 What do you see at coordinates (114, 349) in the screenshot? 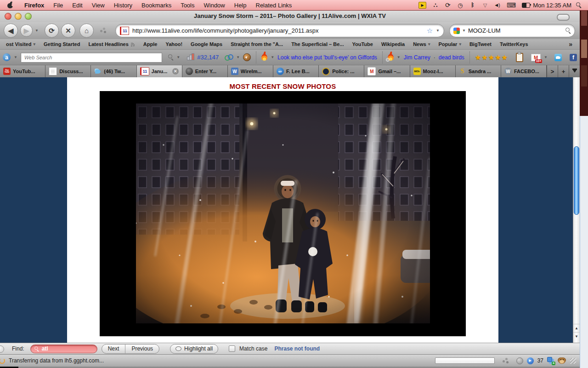
I see `find-next-button: Next` at bounding box center [114, 349].